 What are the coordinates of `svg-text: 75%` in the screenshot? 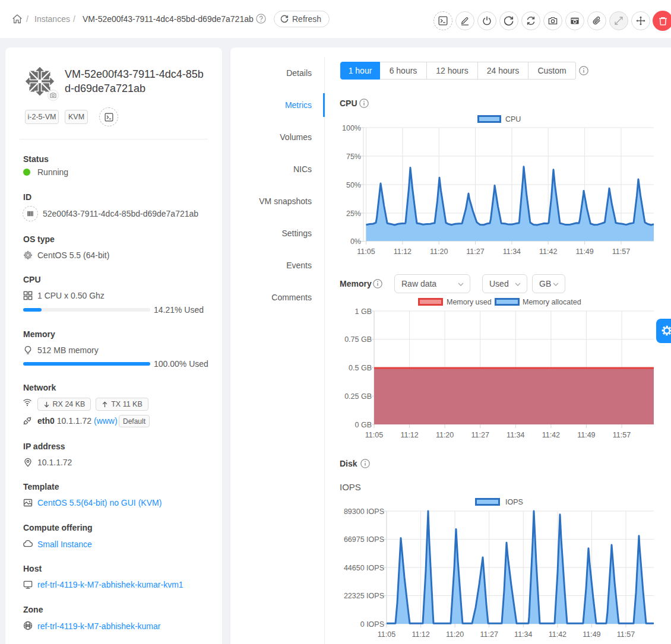 It's located at (354, 157).